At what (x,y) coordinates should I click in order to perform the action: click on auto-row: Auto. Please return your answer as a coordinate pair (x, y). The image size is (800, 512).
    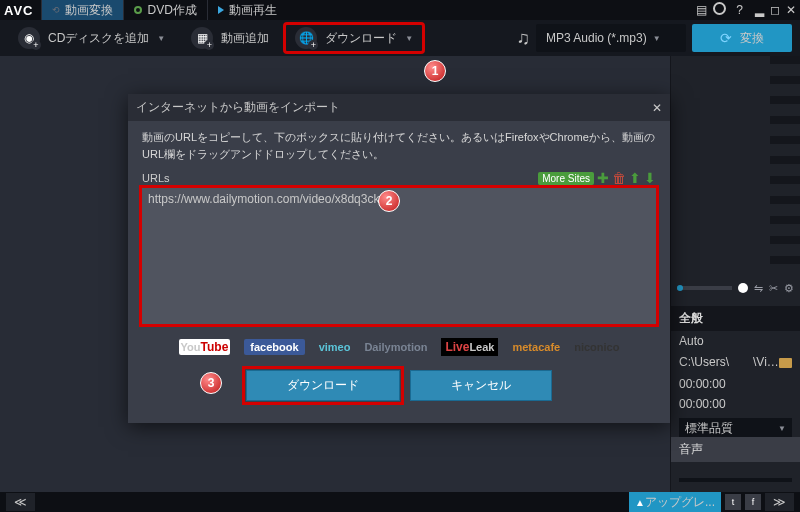
    Looking at the image, I should click on (736, 341).